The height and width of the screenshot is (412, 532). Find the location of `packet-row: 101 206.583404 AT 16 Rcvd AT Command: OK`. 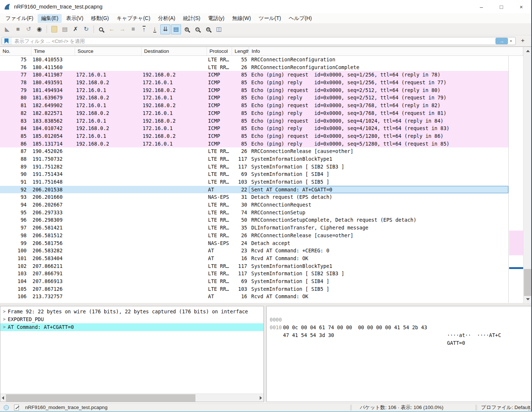

packet-row: 101 206.583404 AT 16 Rcvd AT Command: OK is located at coordinates (254, 259).